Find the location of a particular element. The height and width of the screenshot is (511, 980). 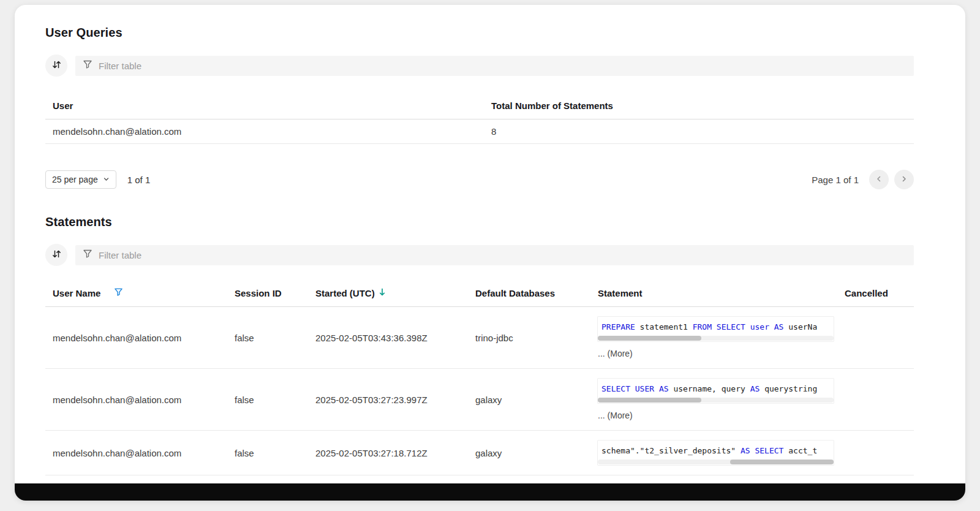

col-statement: Statement is located at coordinates (714, 293).